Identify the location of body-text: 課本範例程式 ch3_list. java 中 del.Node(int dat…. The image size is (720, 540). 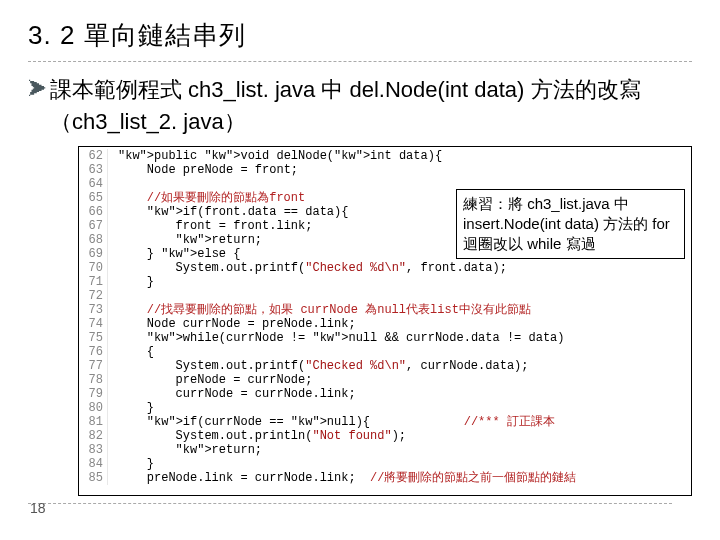
(371, 106).